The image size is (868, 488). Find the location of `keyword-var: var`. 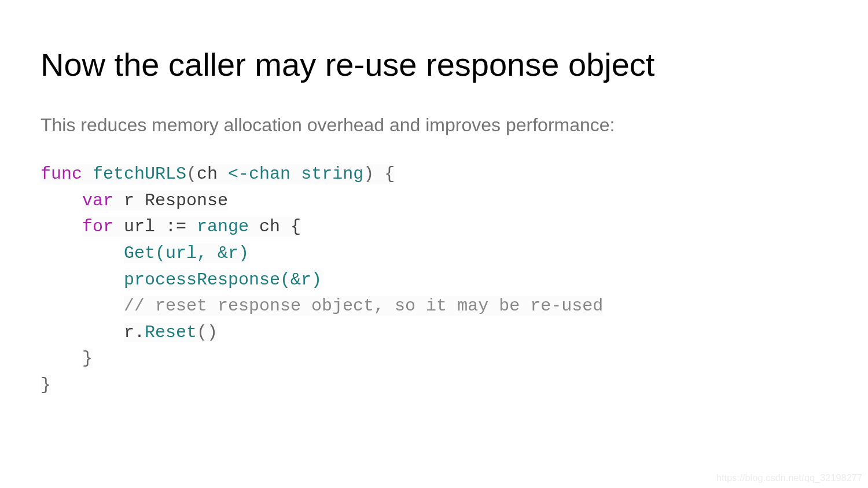

keyword-var: var is located at coordinates (98, 201).